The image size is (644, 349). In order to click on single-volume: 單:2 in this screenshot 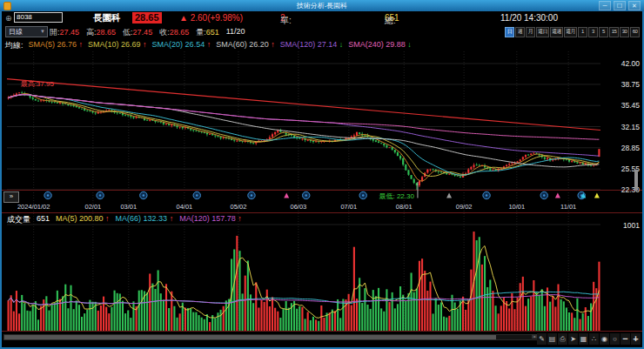, I will do `click(283, 17)`.